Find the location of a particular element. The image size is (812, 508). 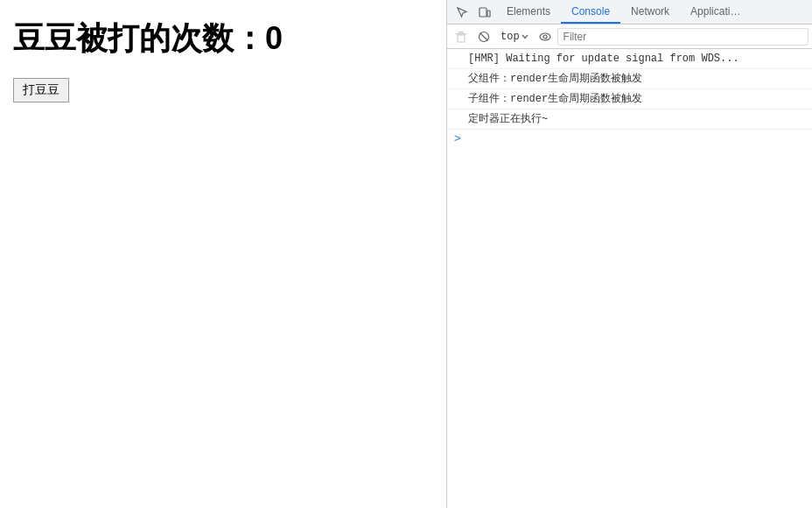

prompt-arrow-icon: > is located at coordinates (458, 138).